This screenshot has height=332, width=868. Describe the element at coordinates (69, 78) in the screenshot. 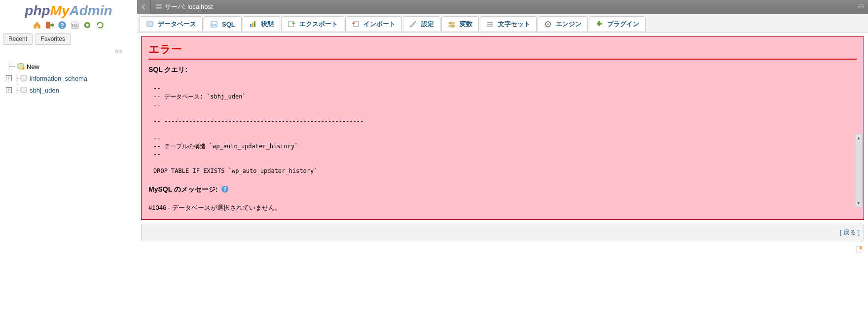

I see `db-tree: New + information_schema + sbhj_uden` at that location.